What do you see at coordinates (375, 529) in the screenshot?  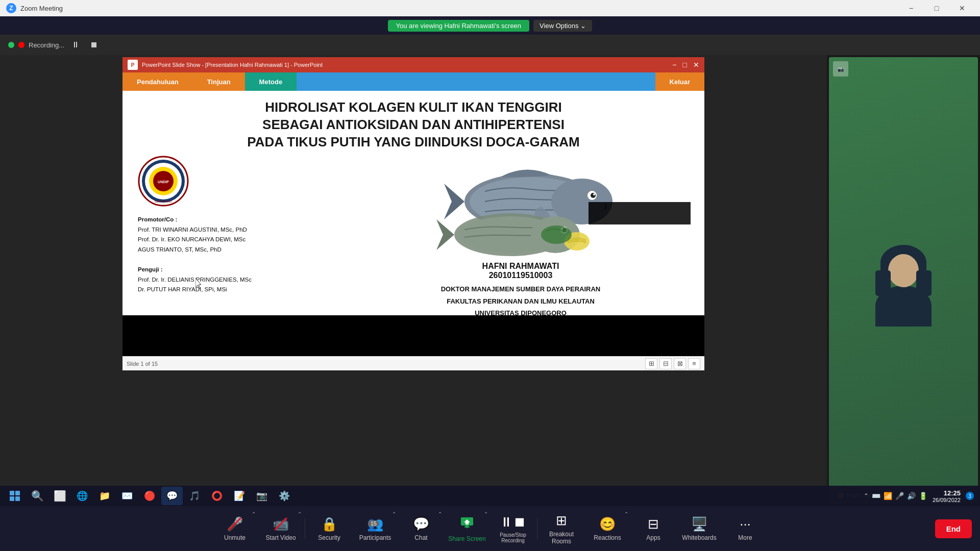 I see `participants-button: ⌃ 👥 15 Participants` at bounding box center [375, 529].